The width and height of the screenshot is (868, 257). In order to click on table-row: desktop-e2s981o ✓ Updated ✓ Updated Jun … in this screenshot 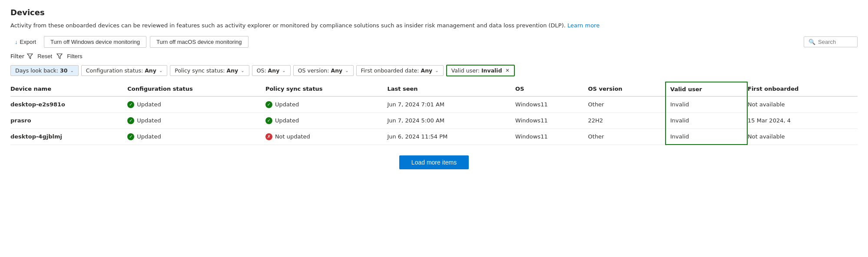, I will do `click(434, 105)`.